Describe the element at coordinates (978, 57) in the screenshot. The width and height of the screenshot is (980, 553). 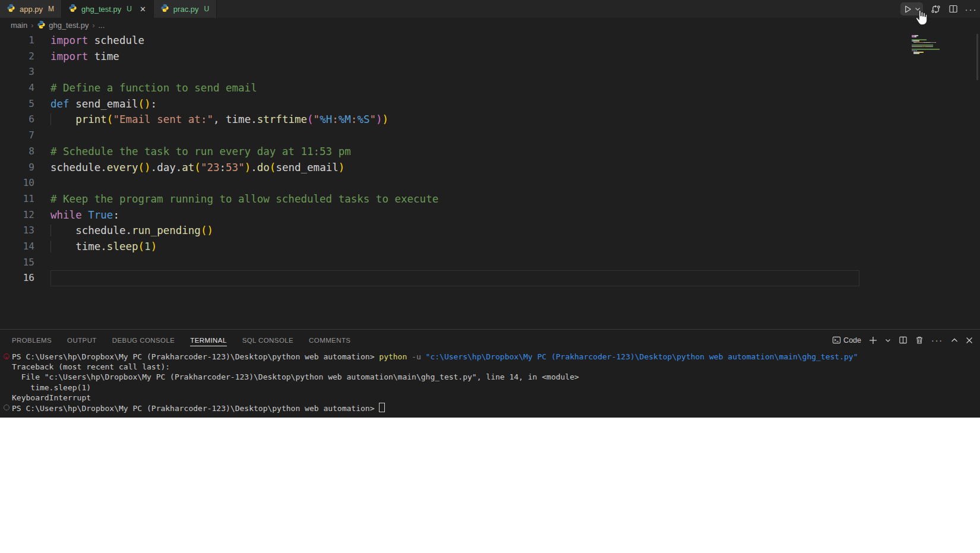
I see `scrollbar` at that location.